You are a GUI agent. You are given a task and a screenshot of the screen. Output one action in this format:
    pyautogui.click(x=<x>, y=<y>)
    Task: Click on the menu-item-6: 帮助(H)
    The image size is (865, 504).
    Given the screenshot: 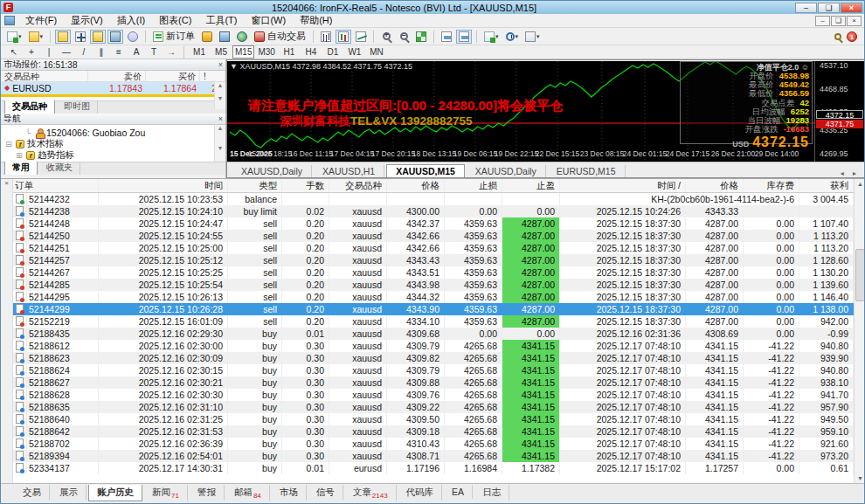 What is the action you would take?
    pyautogui.click(x=316, y=21)
    